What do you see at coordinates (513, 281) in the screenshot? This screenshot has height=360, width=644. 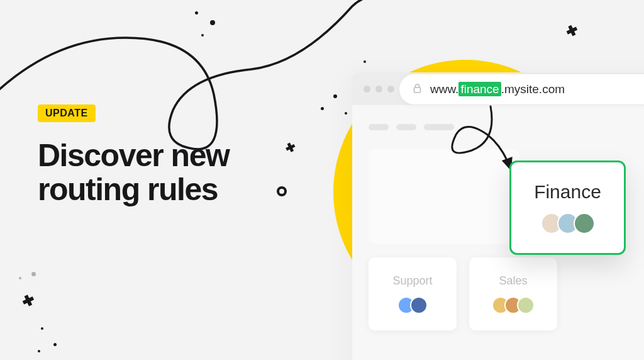 I see `team-label: Sales` at bounding box center [513, 281].